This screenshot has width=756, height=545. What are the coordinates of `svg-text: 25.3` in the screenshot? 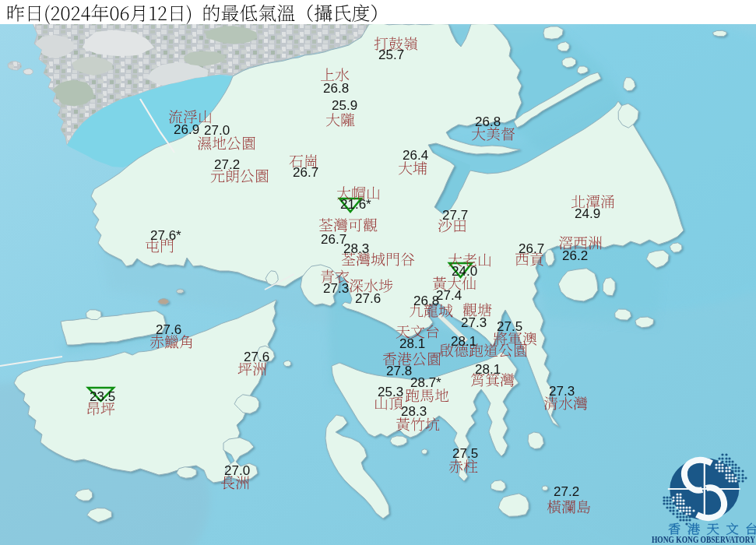 It's located at (391, 392).